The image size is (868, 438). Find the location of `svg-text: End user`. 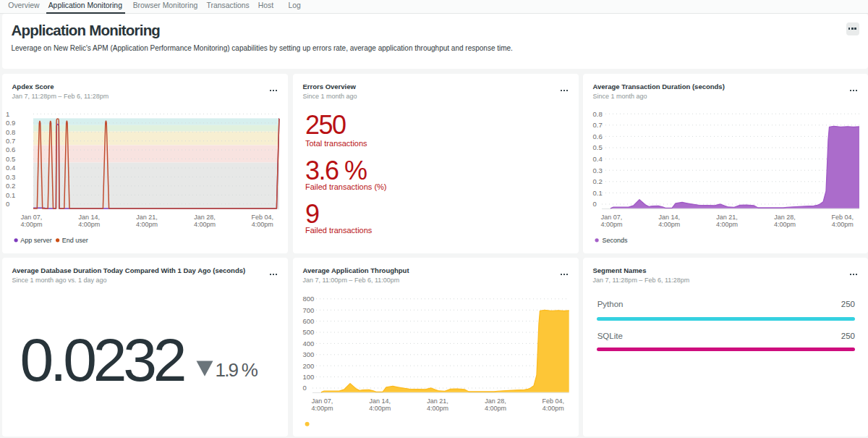

svg-text: End user is located at coordinates (75, 240).